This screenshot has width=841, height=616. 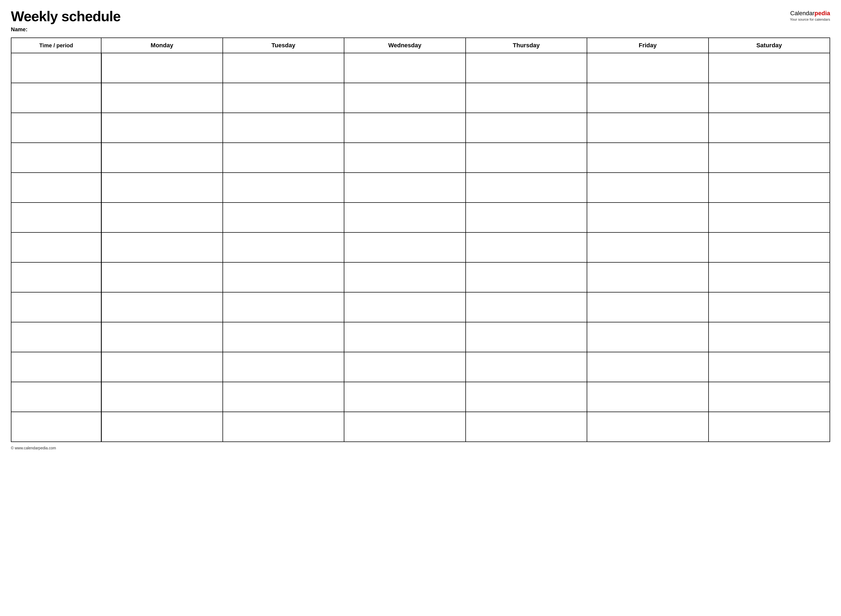 What do you see at coordinates (420, 45) in the screenshot?
I see `table-header-row: Time / period Monday Tuesday Wednesday T…` at bounding box center [420, 45].